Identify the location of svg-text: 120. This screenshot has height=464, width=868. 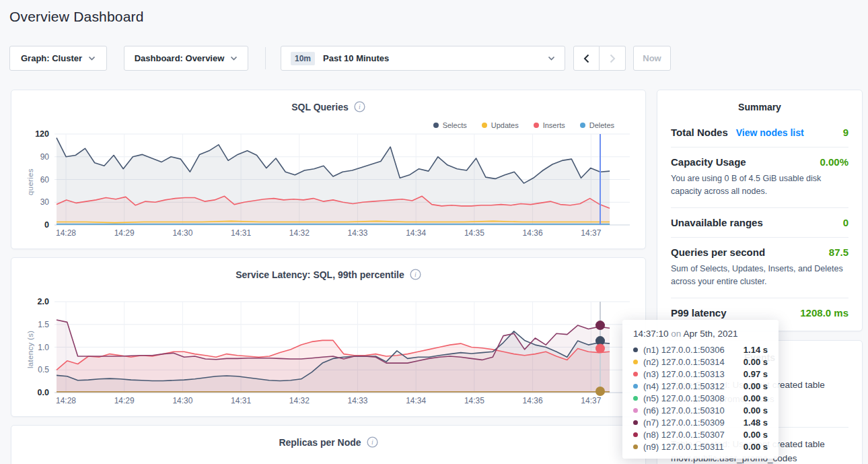
(42, 134).